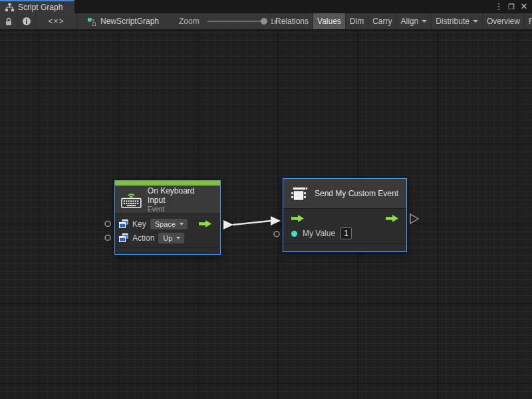 This screenshot has height=399, width=532. I want to click on my-value-input-port, so click(277, 234).